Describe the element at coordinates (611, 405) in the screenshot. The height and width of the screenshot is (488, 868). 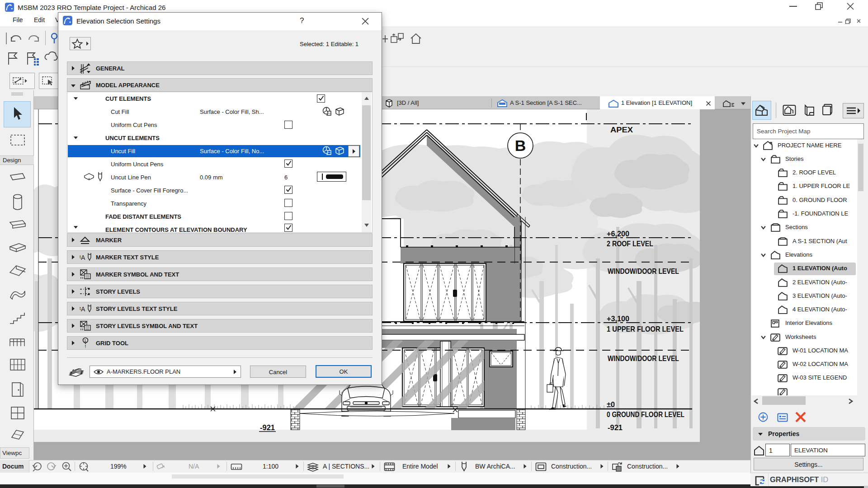
I see `svg-text: ±0` at that location.